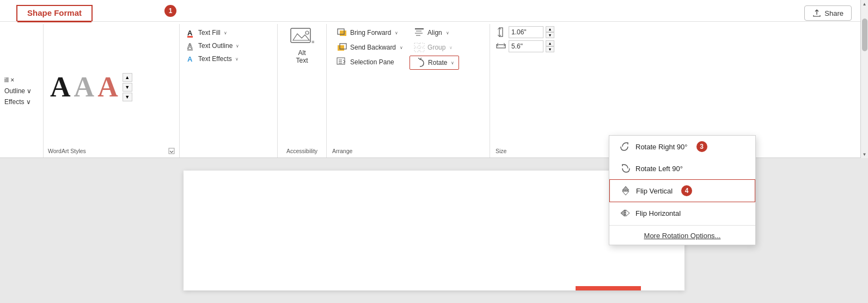 This screenshot has height=303, width=868. Describe the element at coordinates (112, 90) in the screenshot. I see `wordart-group: A A A ▲ ▼ ▼ WordArt Styles` at that location.